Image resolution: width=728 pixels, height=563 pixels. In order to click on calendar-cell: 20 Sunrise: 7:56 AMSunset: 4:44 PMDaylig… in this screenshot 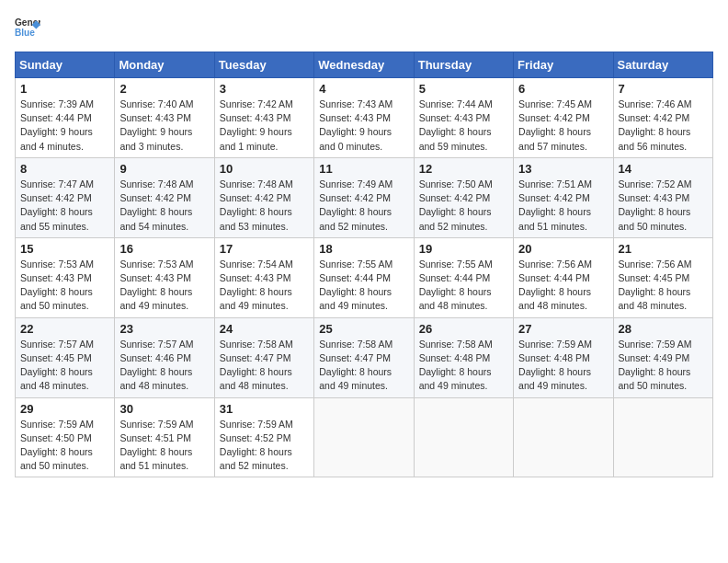, I will do `click(563, 278)`.